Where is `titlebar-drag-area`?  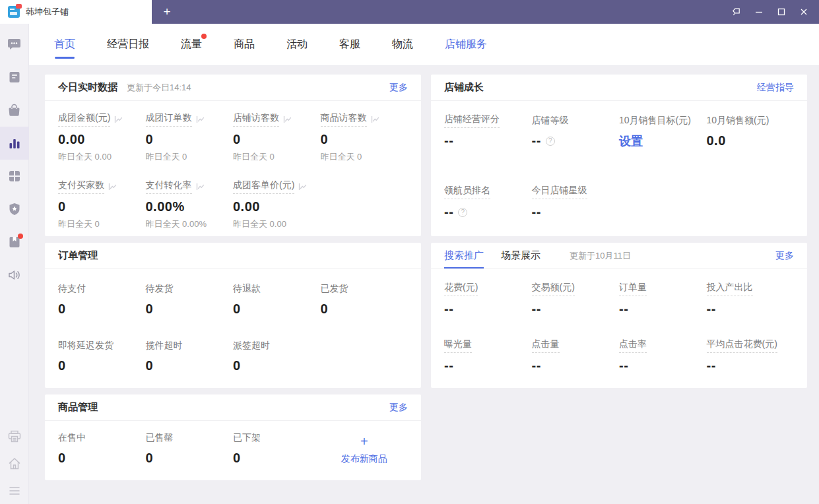
titlebar-drag-area is located at coordinates (455, 12).